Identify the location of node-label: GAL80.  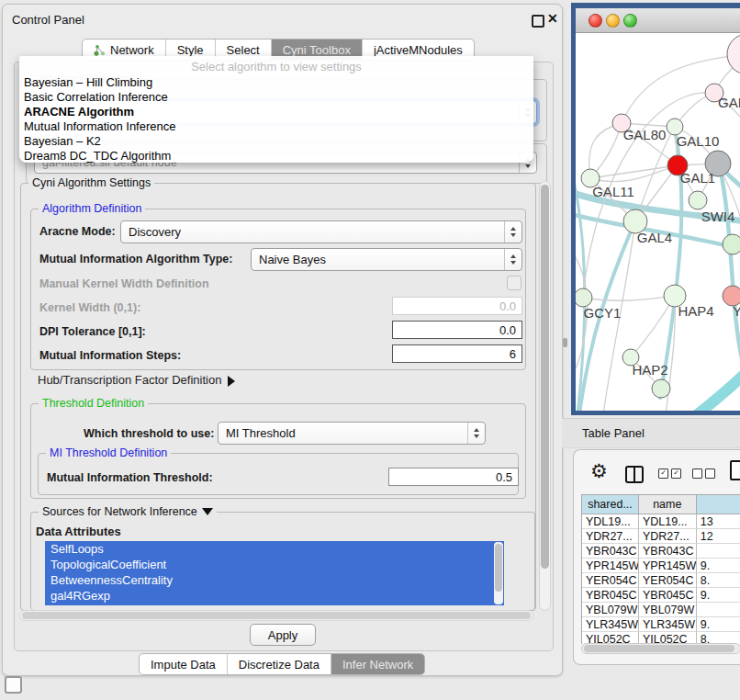
(645, 134).